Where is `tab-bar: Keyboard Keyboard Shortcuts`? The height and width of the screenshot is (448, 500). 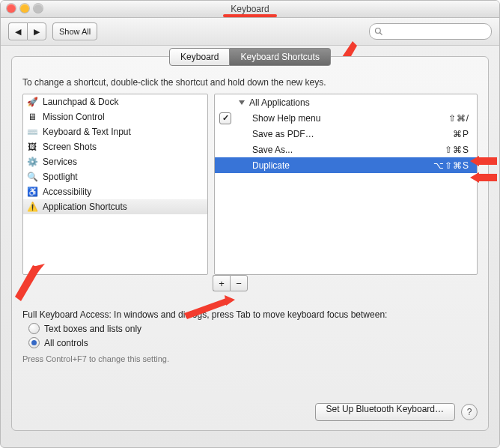 tab-bar: Keyboard Keyboard Shortcuts is located at coordinates (250, 57).